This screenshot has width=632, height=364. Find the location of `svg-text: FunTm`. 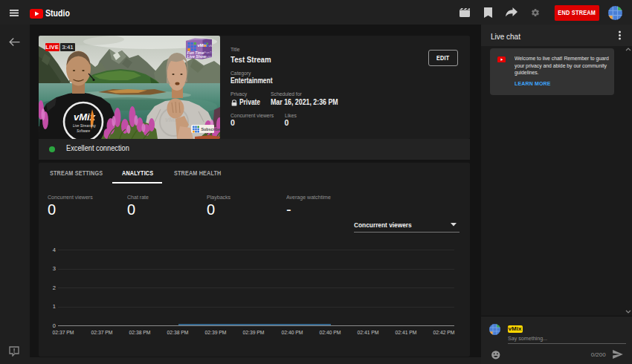

svg-text: FunTm is located at coordinates (210, 52).